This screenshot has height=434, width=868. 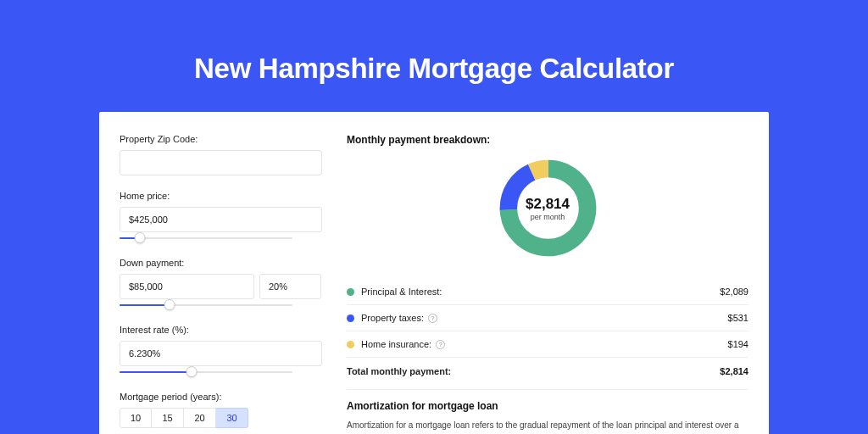 What do you see at coordinates (548, 319) in the screenshot?
I see `legend: Principal & Interest:$2,089Property taxe…` at bounding box center [548, 319].